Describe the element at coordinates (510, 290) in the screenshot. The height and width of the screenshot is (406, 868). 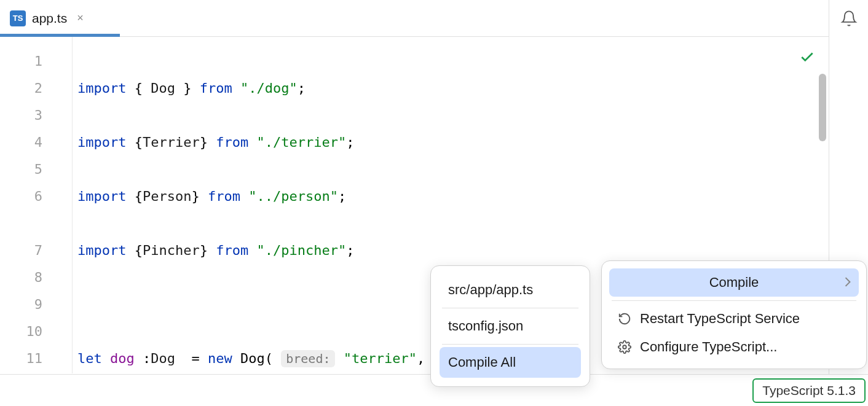
I see `compile-target-item: src/app/app.ts` at that location.